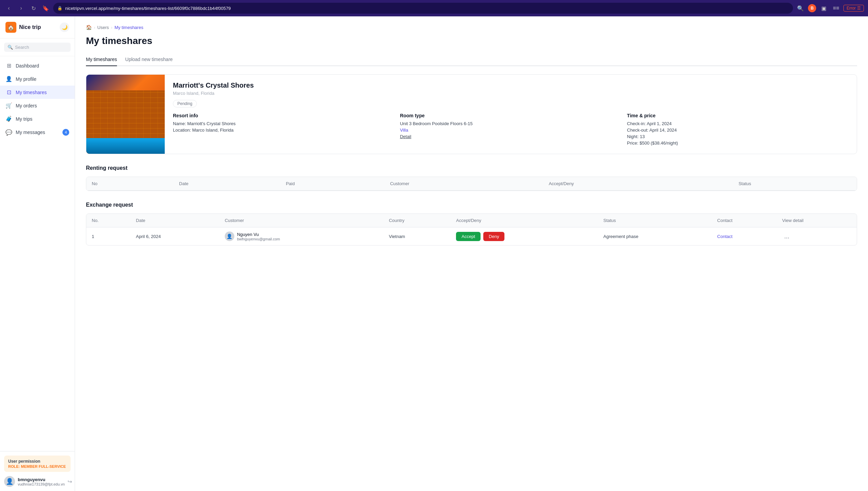 The height and width of the screenshot is (491, 868). What do you see at coordinates (471, 184) in the screenshot?
I see `renting-request-table: No Date Paid Customer Accept/Deny Status` at bounding box center [471, 184].